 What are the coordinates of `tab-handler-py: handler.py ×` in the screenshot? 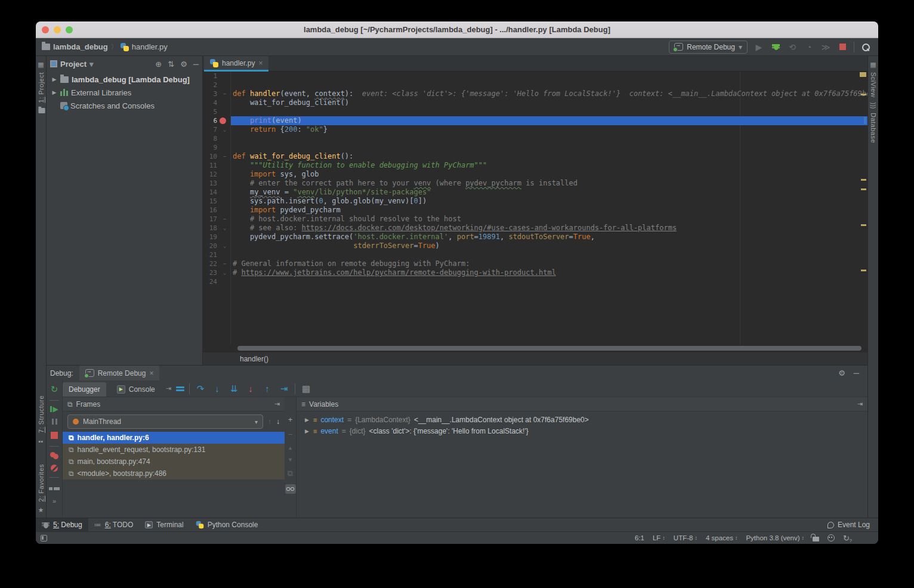 It's located at (236, 64).